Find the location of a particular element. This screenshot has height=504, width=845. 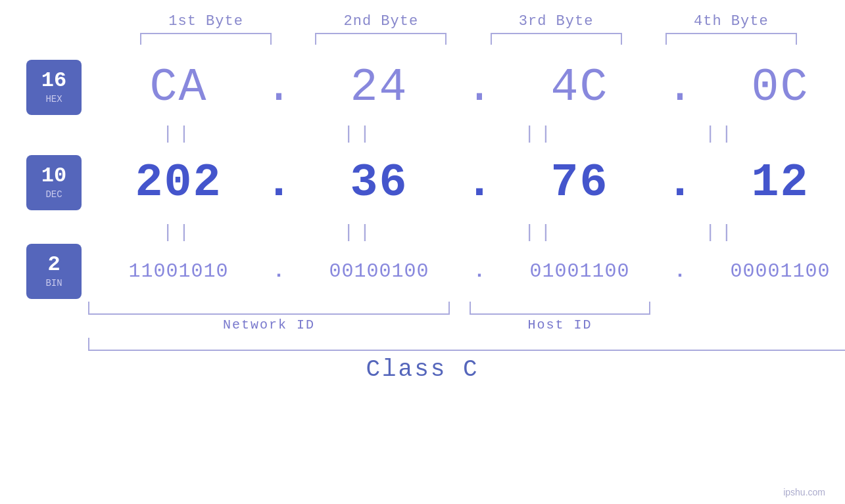

dec-row: 10 DEC 202 . 36 . 76 . 12 is located at coordinates (422, 183).